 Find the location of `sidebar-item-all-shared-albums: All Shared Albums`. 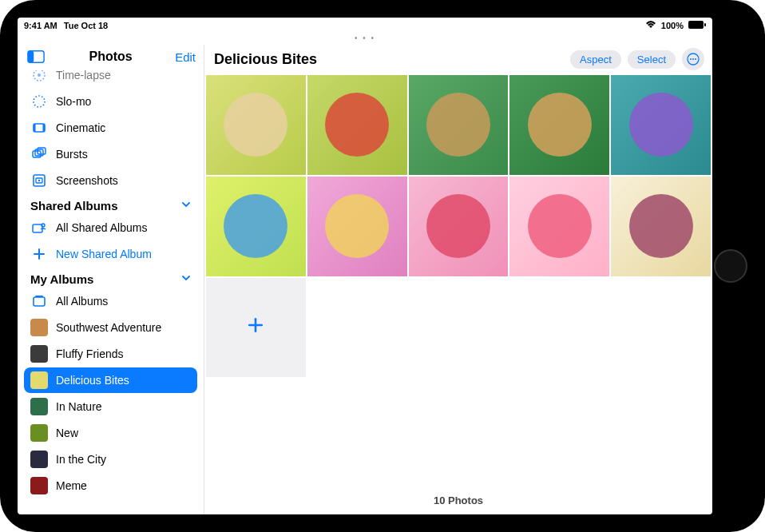

sidebar-item-all-shared-albums: All Shared Albums is located at coordinates (110, 228).